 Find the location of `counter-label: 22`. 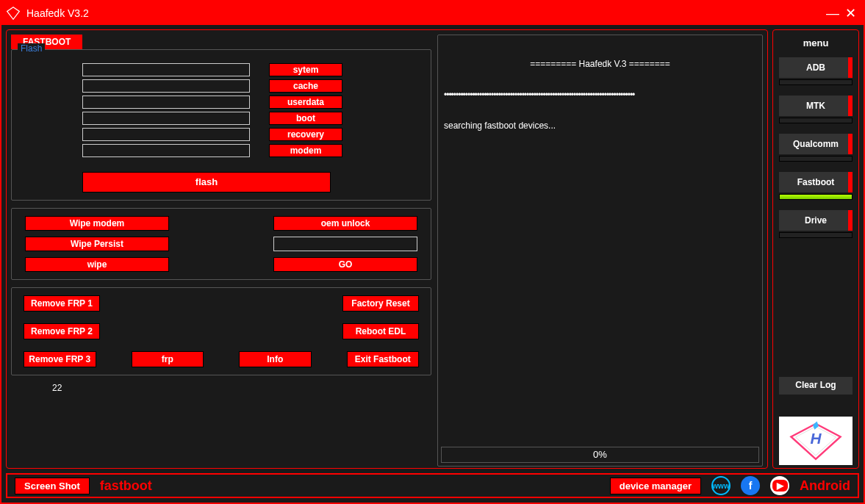

counter-label: 22 is located at coordinates (242, 388).